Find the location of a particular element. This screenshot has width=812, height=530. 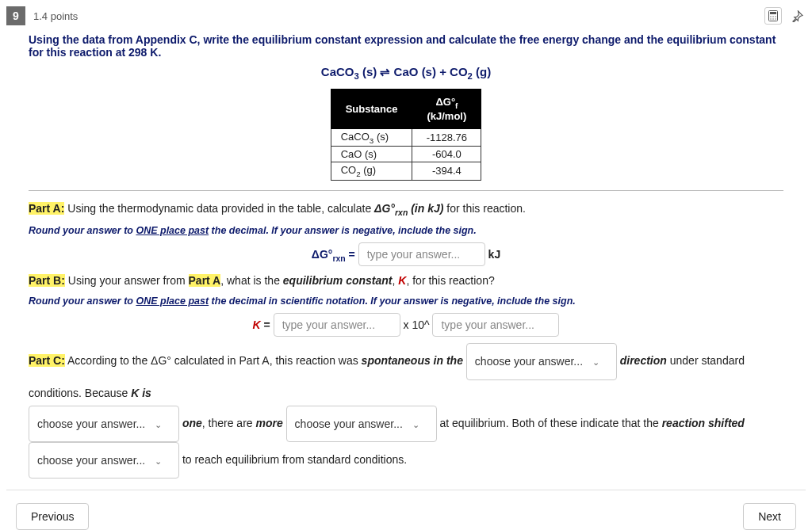

part-b-exponent-input is located at coordinates (496, 325).